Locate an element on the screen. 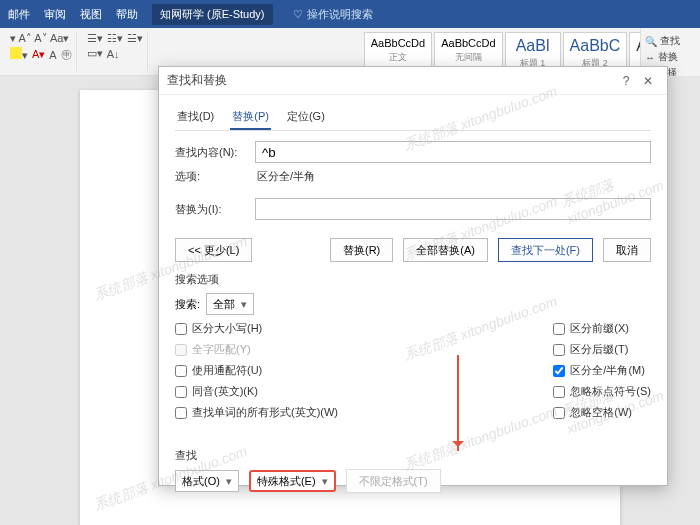 The width and height of the screenshot is (700, 525). find-what-label: 查找内容(N): is located at coordinates (211, 152).